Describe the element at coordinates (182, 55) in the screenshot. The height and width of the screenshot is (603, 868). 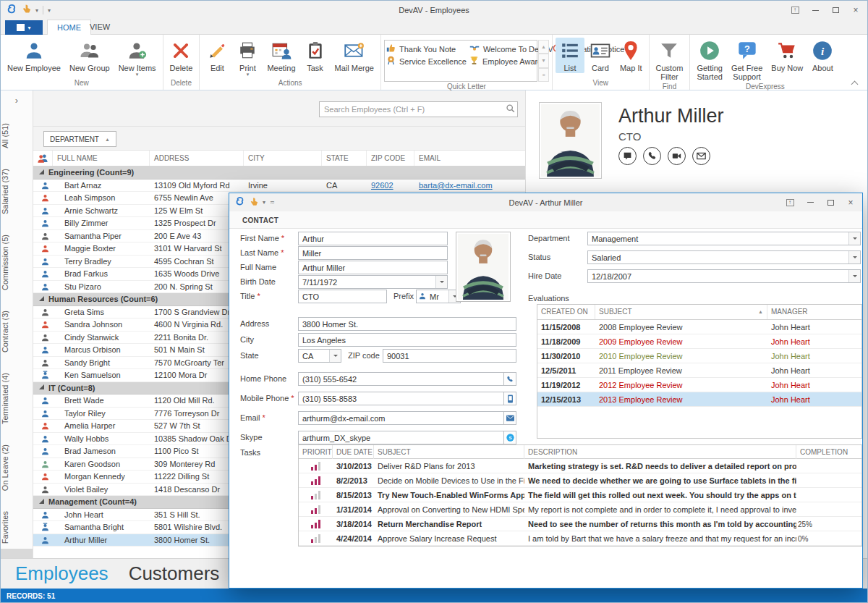
I see `delete-button: Delete` at that location.